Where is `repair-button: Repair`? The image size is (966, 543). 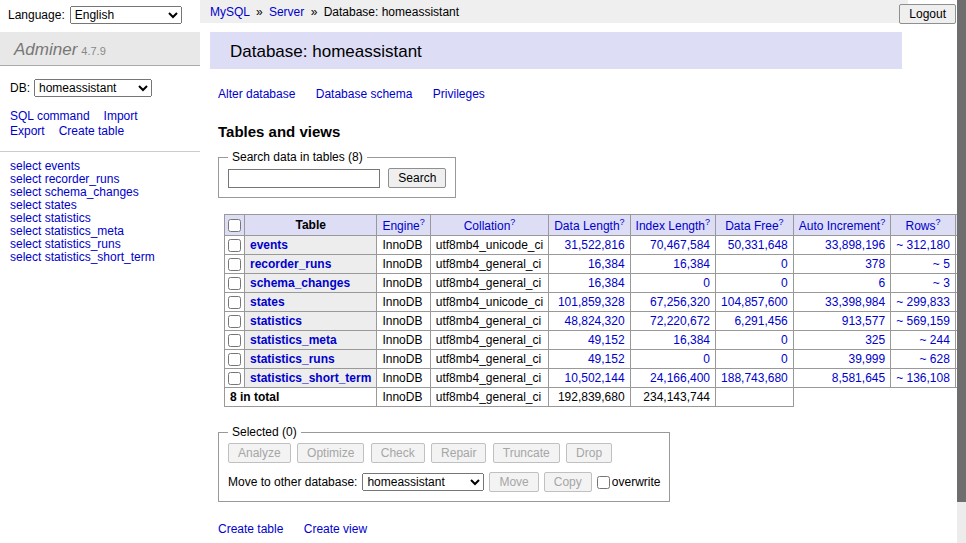 repair-button: Repair is located at coordinates (458, 453).